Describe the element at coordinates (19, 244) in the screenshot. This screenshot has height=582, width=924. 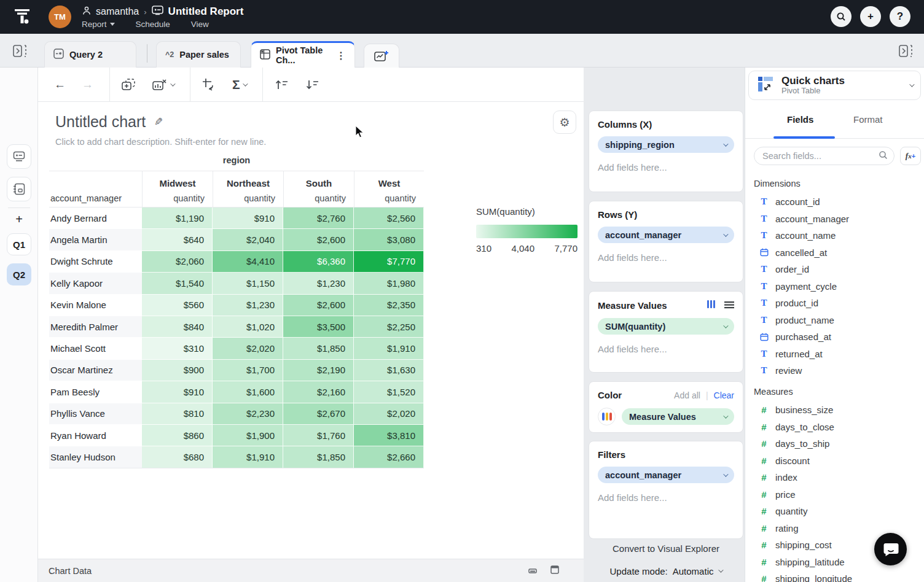
I see `sidebar-item-q1: Q1` at that location.